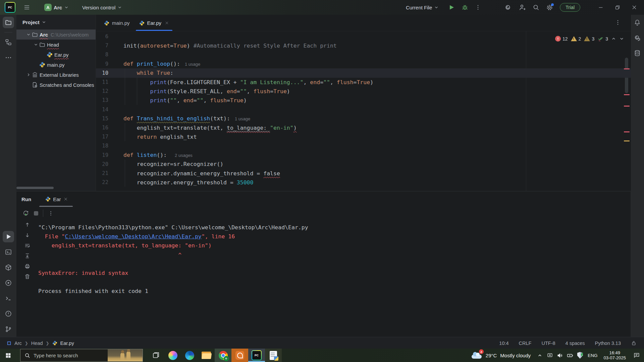  I want to click on breadcrumb-head: Head, so click(37, 343).